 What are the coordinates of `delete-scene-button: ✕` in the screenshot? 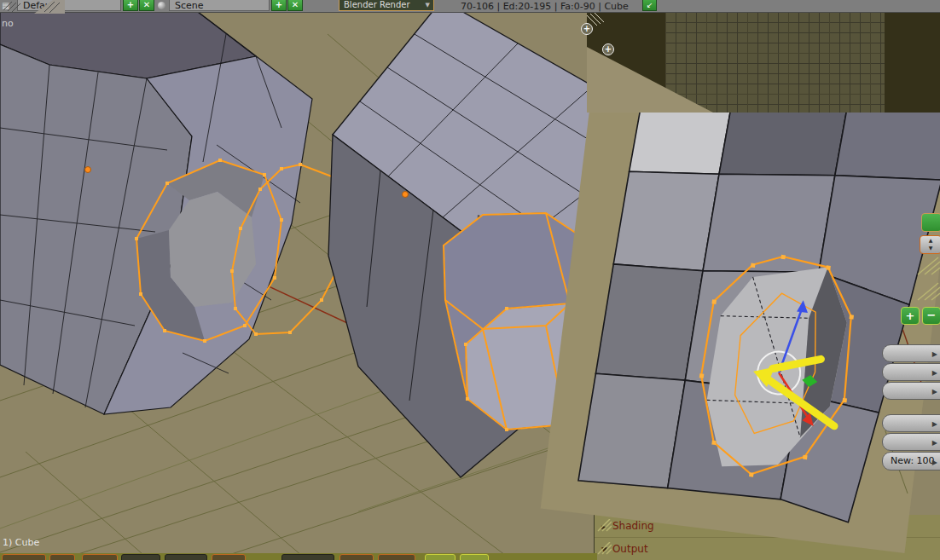 It's located at (295, 5).